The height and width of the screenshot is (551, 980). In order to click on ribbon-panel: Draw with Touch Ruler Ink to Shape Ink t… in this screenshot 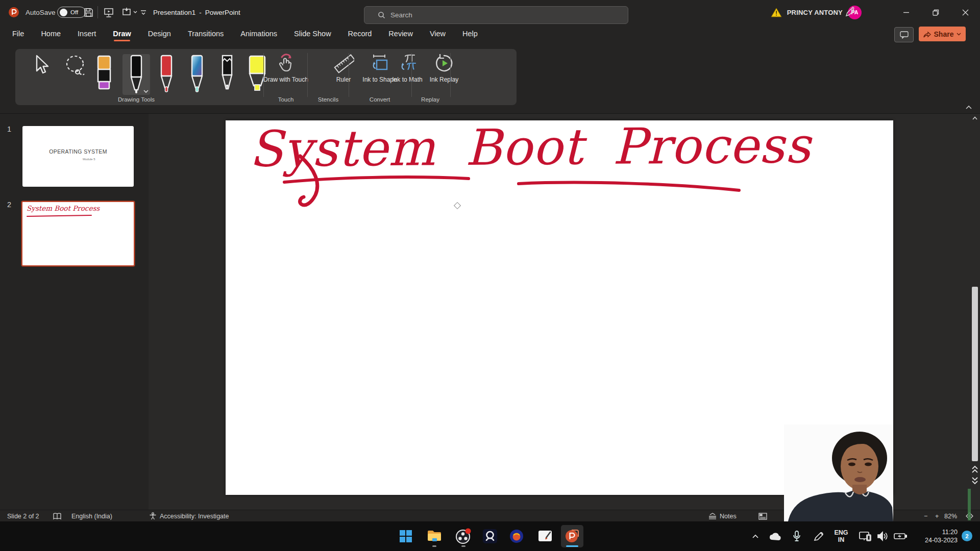, I will do `click(266, 77)`.